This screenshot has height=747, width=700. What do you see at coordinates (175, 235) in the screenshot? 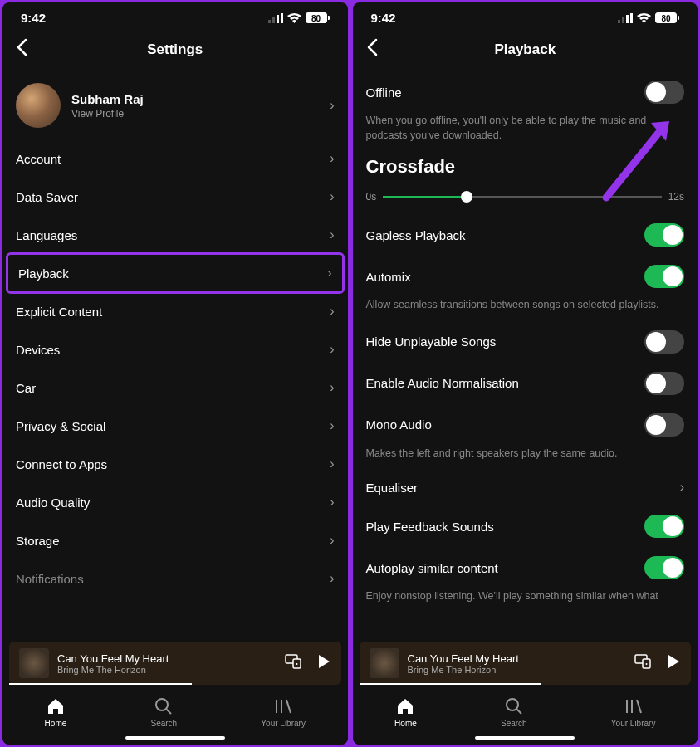
I see `menu-languages: Languages›` at bounding box center [175, 235].